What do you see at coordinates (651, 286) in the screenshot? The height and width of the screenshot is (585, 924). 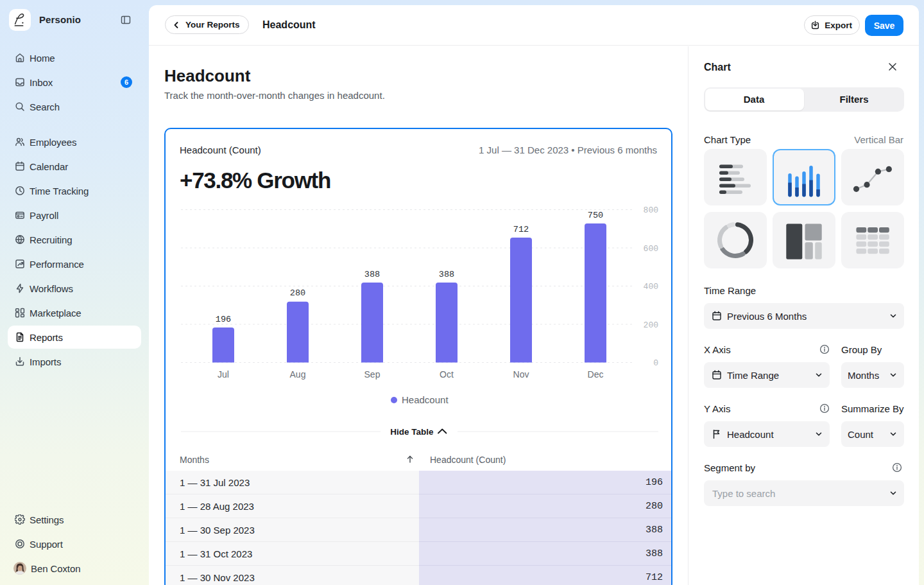 I see `svg-text: 400` at bounding box center [651, 286].